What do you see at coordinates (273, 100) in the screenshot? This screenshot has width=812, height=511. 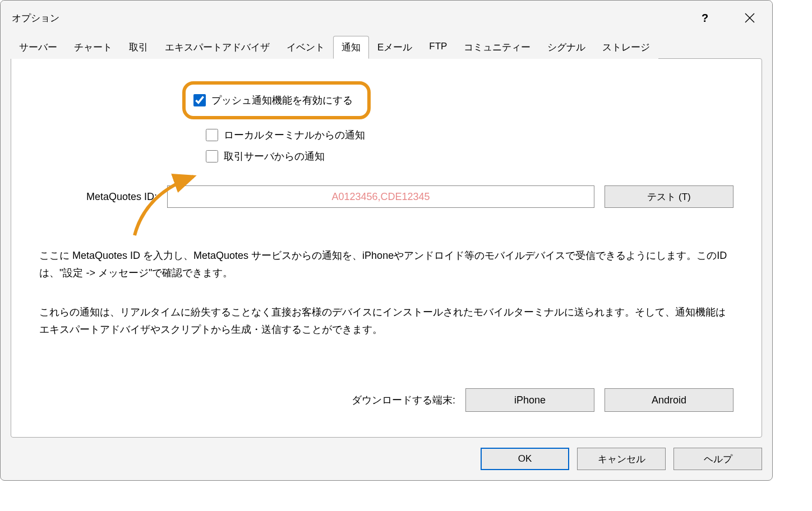 I see `checkbox-enable-push: プッシュ通知機能を有効にする` at bounding box center [273, 100].